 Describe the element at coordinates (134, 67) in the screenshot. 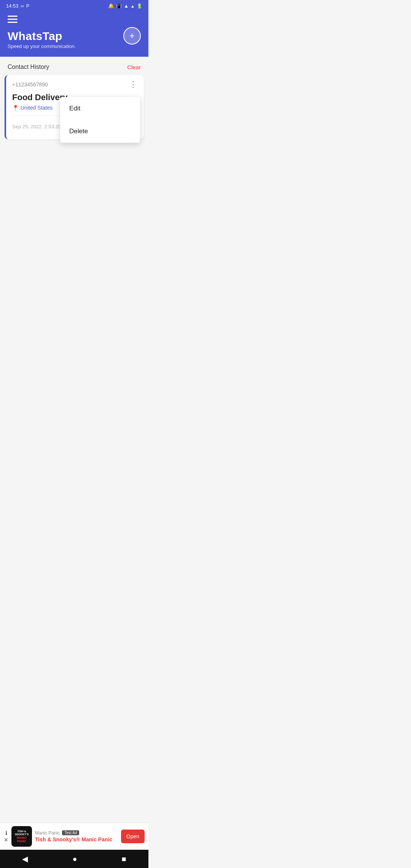

I see `clear-button: Clear` at that location.